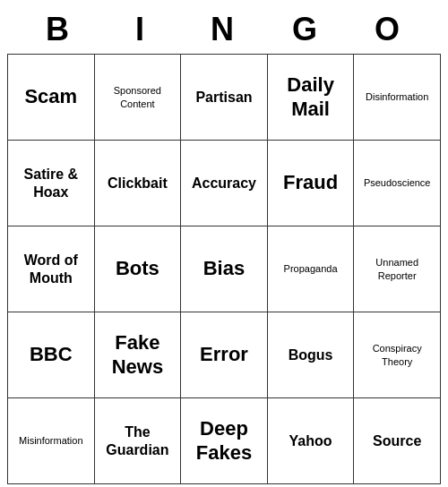 The height and width of the screenshot is (487, 448). Describe the element at coordinates (52, 184) in the screenshot. I see `cell-r1-c0: Satire & Hoax` at that location.